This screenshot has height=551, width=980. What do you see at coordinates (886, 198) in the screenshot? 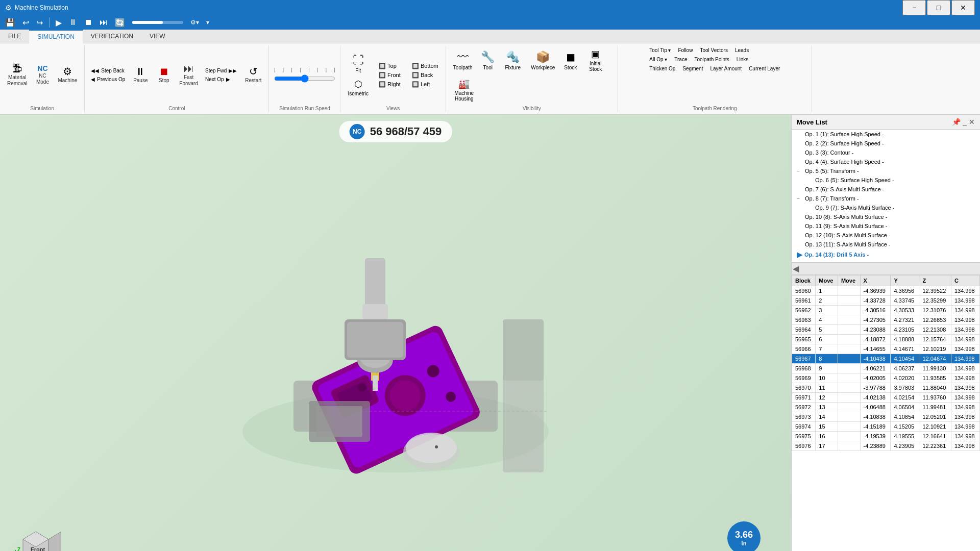
I see `list-item: − Op. 8 (7): Transform -` at bounding box center [886, 198].